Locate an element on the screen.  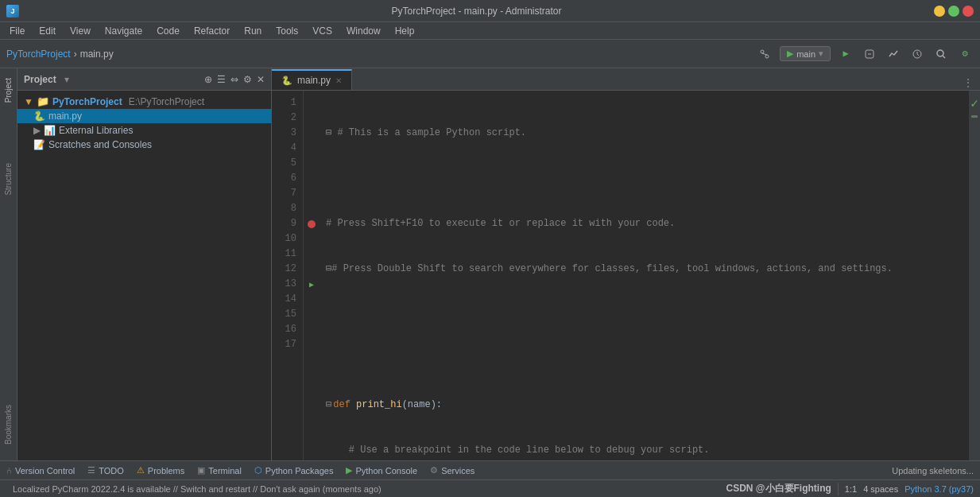
run-config-selector: ▶ main ▾ is located at coordinates (805, 54).